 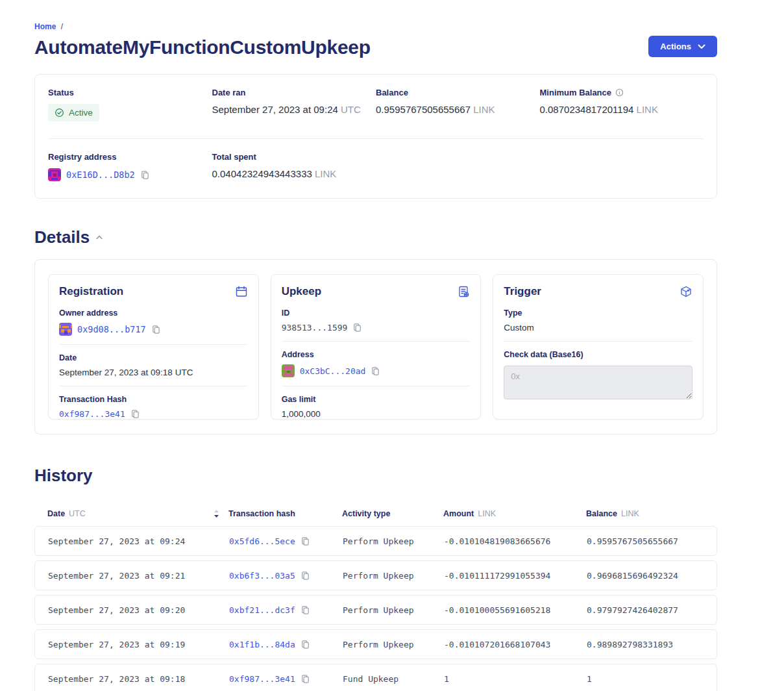 What do you see at coordinates (376, 610) in the screenshot?
I see `history-row: September 27, 2023 at 09:20 0xbf21...dc3…` at bounding box center [376, 610].